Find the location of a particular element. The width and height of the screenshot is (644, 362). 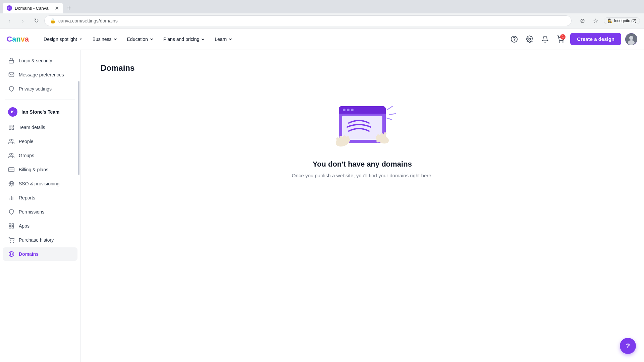

sidebar-item-purchase-history: Purchase history is located at coordinates (40, 240).